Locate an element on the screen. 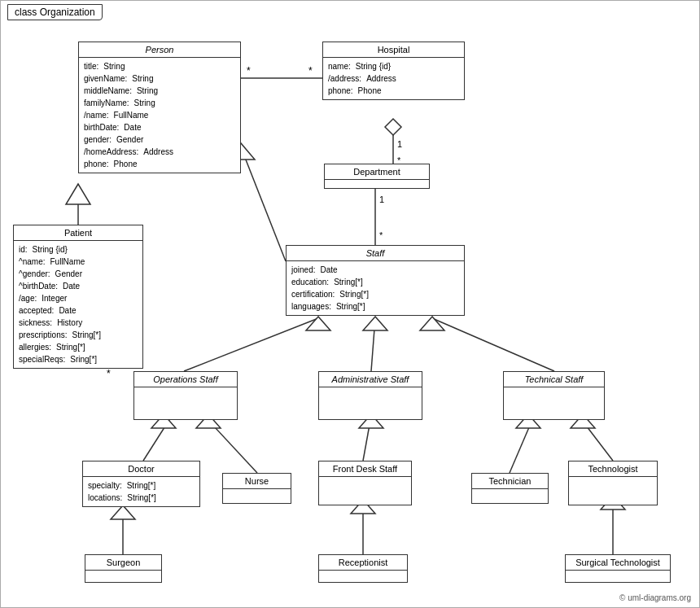 This screenshot has width=700, height=608. class-staff-name: Staff is located at coordinates (375, 254).